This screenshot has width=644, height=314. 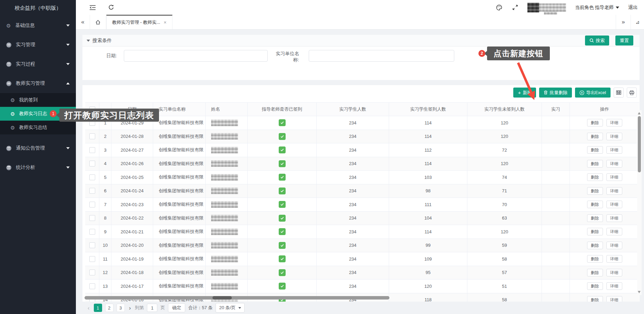 What do you see at coordinates (38, 45) in the screenshot?
I see `sidebar-item-internship-mgmt: 实习管理` at bounding box center [38, 45].